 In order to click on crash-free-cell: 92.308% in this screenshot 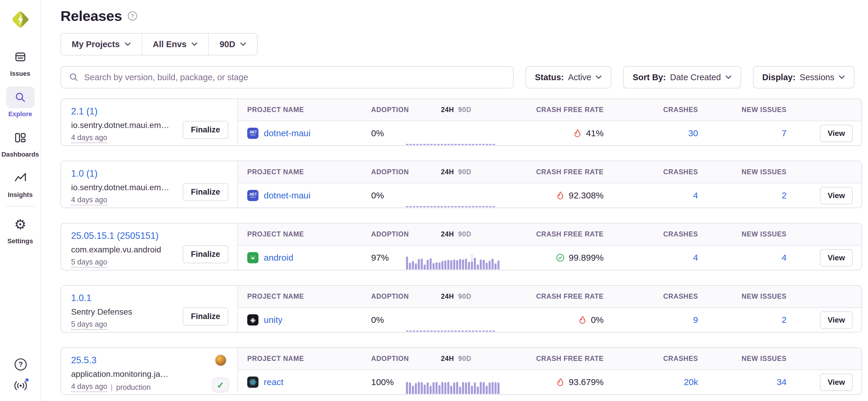, I will do `click(580, 196)`.